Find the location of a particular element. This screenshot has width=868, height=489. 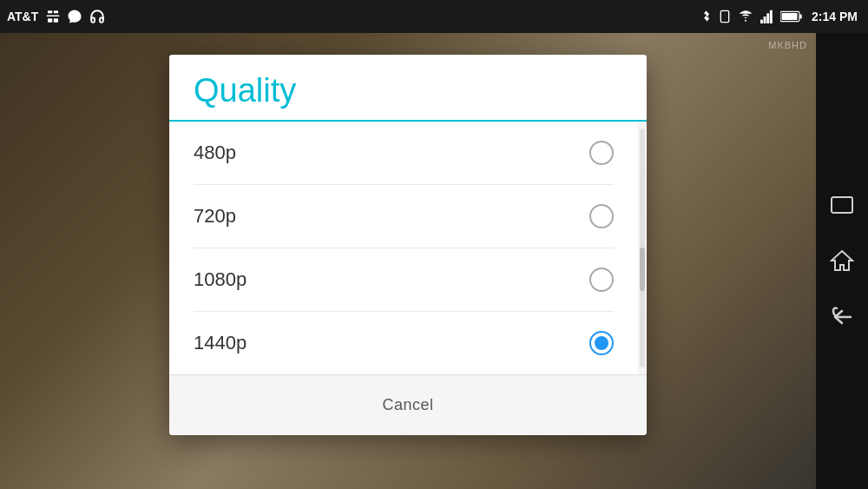

option-1080p-label: 1080p is located at coordinates (220, 280).